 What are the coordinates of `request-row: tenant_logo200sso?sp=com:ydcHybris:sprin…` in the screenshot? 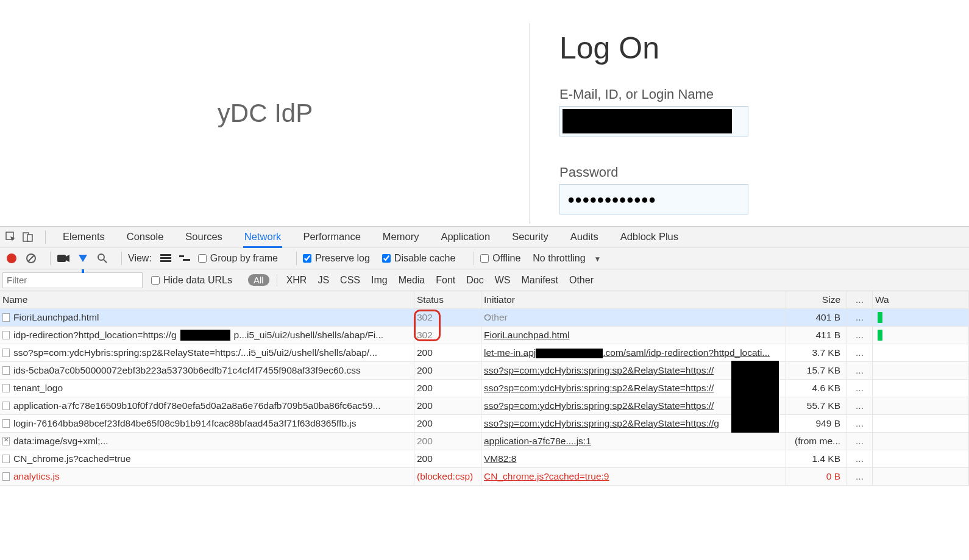 It's located at (484, 389).